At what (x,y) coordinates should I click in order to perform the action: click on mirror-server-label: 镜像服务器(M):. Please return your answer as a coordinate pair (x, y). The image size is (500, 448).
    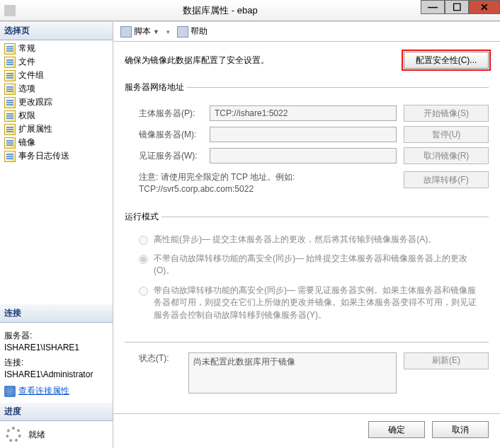
    Looking at the image, I should click on (164, 134).